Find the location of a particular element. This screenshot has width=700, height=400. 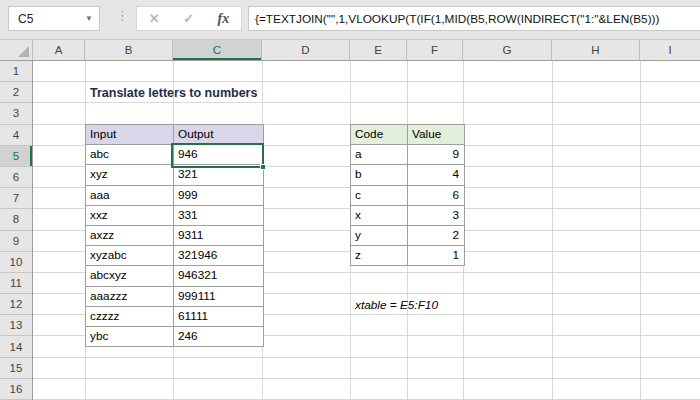

cell-b6: xyz is located at coordinates (130, 175).